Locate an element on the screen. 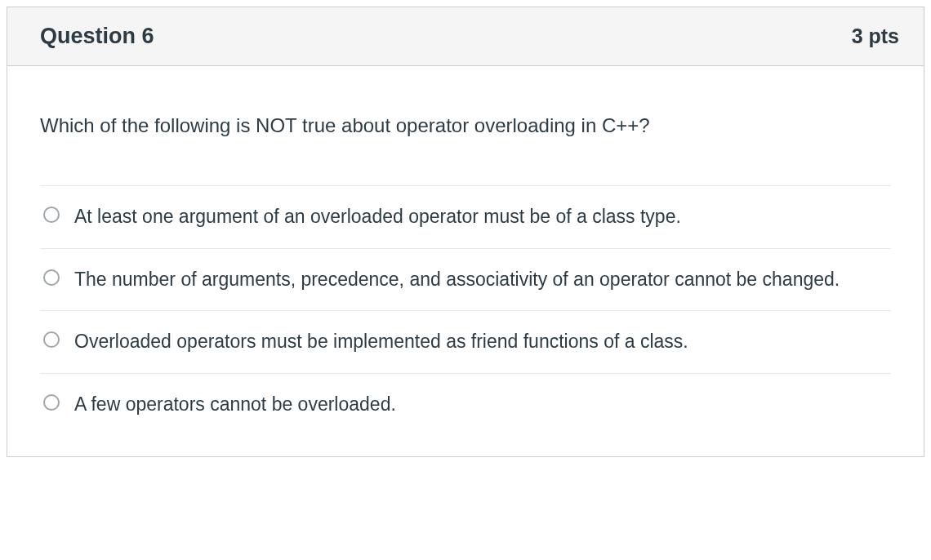 The height and width of the screenshot is (560, 931). question-prompt: Which of the following is NOT true about… is located at coordinates (466, 126).